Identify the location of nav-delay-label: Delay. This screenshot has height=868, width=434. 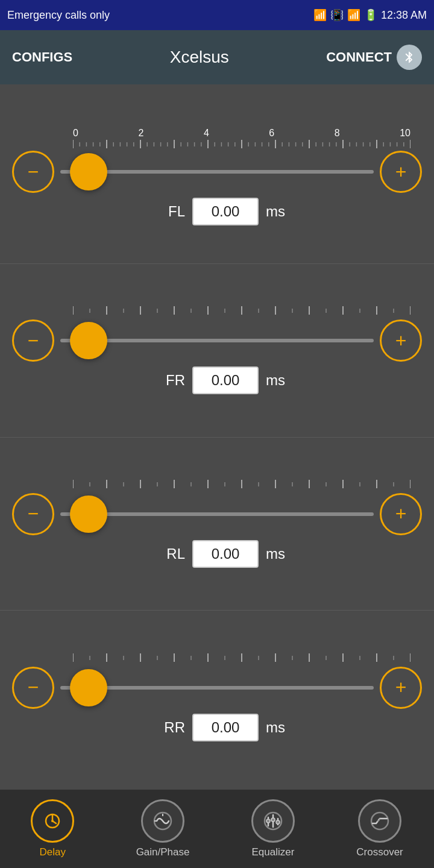
(52, 852).